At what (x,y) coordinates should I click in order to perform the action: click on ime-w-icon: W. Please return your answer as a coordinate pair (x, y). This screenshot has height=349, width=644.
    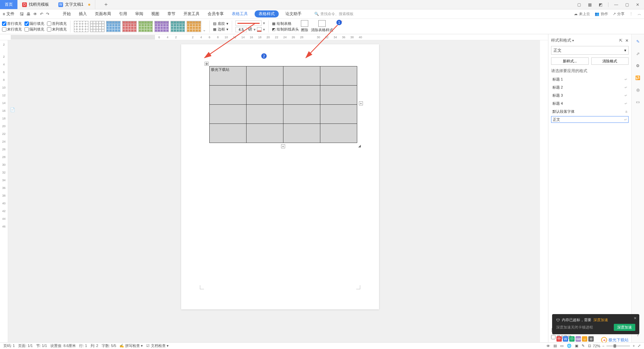
    Looking at the image, I should click on (566, 339).